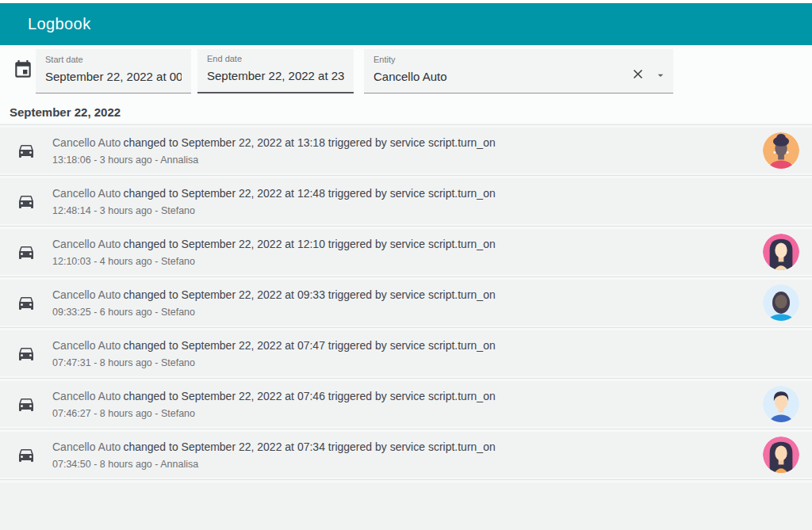  What do you see at coordinates (113, 76) in the screenshot?
I see `start-date-value: September 22, 2022 at 00:00` at bounding box center [113, 76].